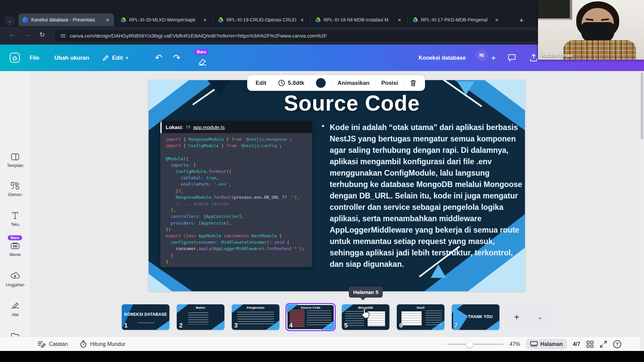 The image size is (644, 362). I want to click on new-tab-button: +, so click(521, 20).